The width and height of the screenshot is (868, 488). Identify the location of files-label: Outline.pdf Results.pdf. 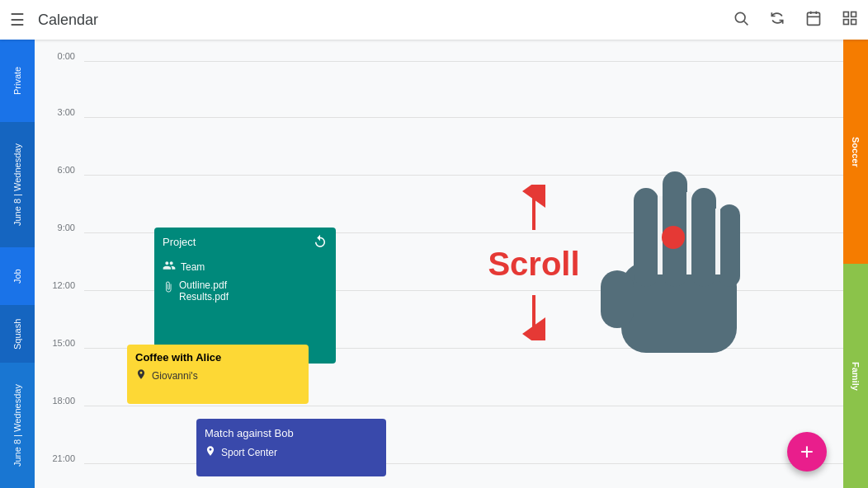
(204, 291).